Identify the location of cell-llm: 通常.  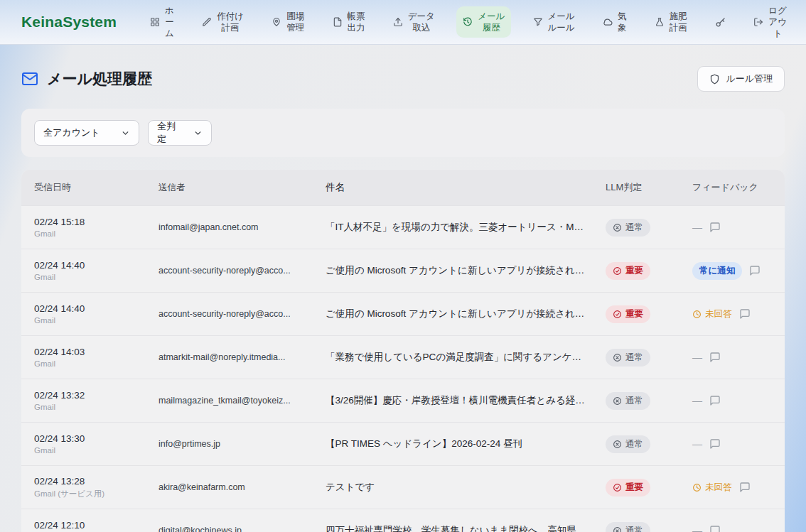
(636, 527).